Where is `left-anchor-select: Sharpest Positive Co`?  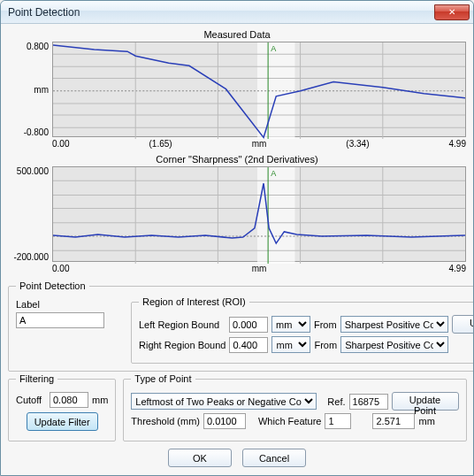 left-anchor-select: Sharpest Positive Co is located at coordinates (394, 324).